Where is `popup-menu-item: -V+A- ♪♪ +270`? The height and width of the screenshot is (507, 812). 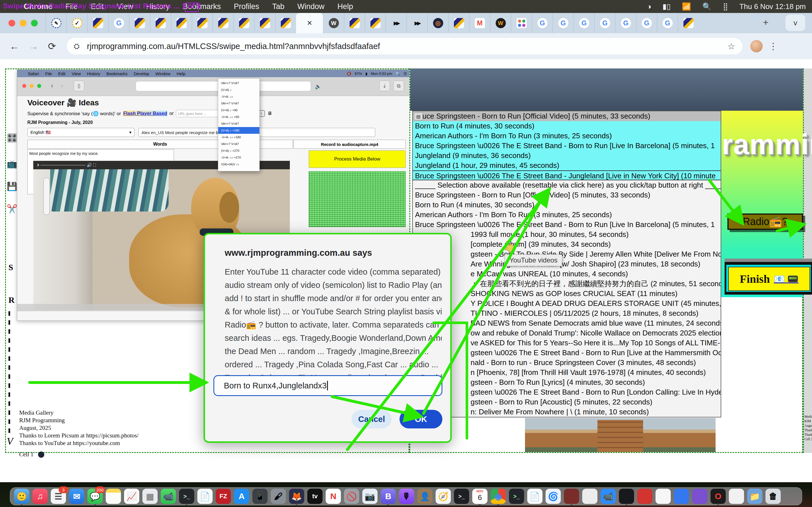
popup-menu-item: -V+A- ♪♪ +270 is located at coordinates (239, 158).